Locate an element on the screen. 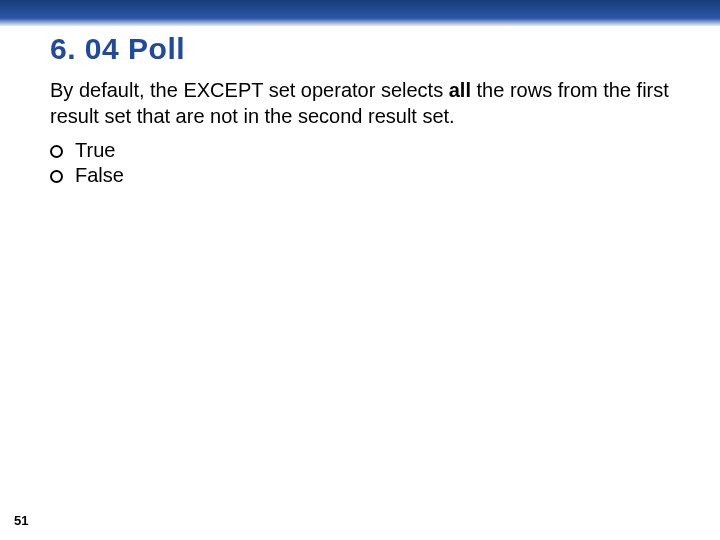 The image size is (720, 540). poll-option-true: True is located at coordinates (360, 150).